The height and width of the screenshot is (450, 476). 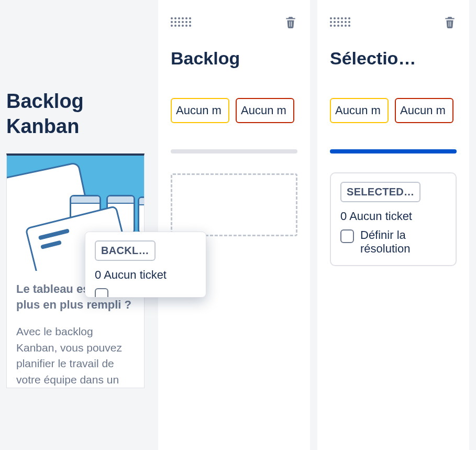 What do you see at coordinates (393, 219) in the screenshot?
I see `status-card: SELECTED… 0 Aucun ticket Définir la réso…` at bounding box center [393, 219].